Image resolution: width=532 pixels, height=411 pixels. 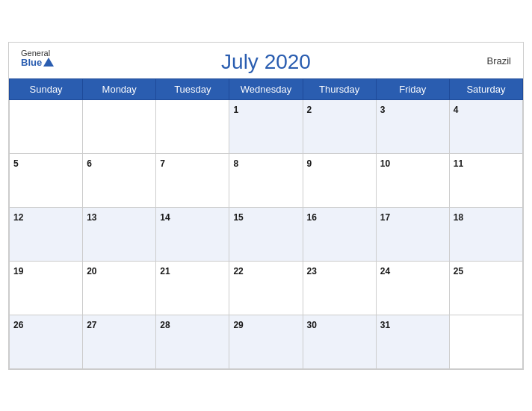 I want to click on day-number: 14, so click(x=164, y=217).